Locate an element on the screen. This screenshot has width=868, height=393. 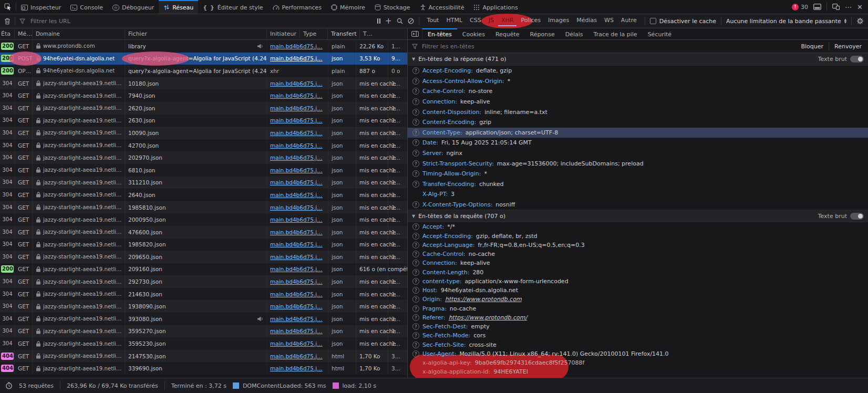
headers-filter-input is located at coordinates (608, 46).